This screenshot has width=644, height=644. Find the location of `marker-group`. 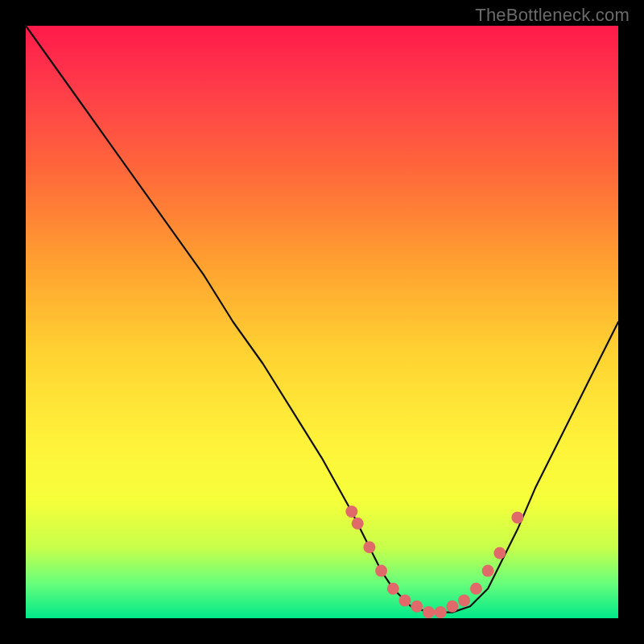

marker-group is located at coordinates (435, 562).